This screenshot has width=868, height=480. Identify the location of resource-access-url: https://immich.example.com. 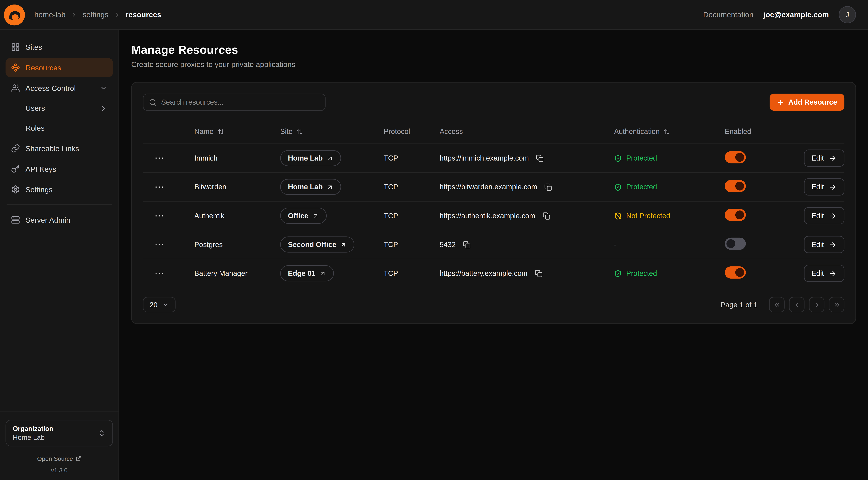
(485, 158).